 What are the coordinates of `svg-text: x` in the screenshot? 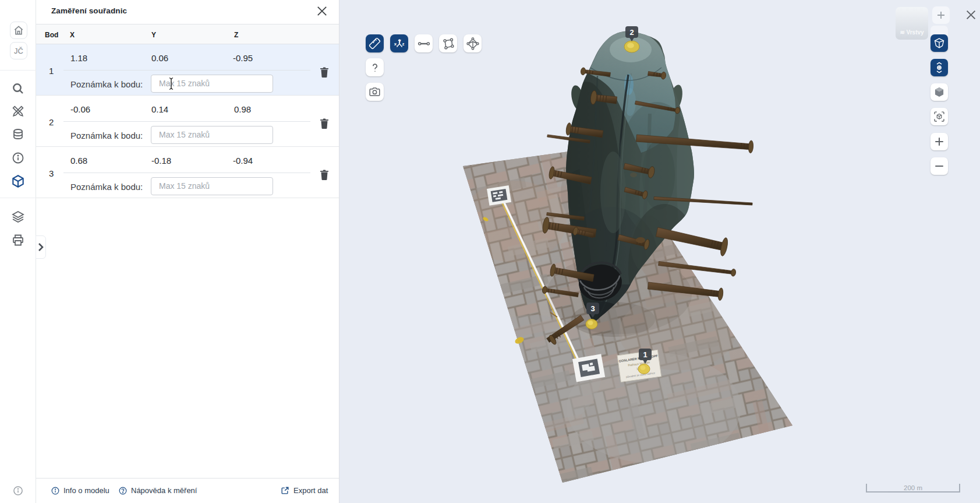 It's located at (395, 43).